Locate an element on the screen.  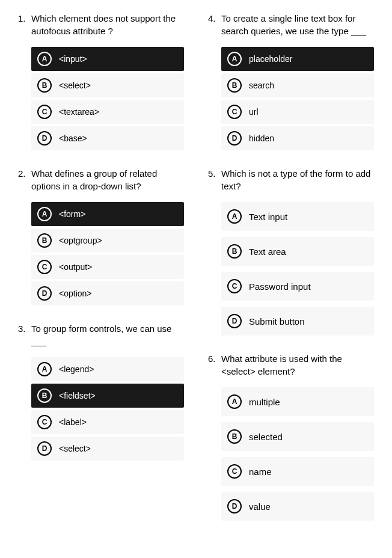
option: AText input is located at coordinates (298, 216).